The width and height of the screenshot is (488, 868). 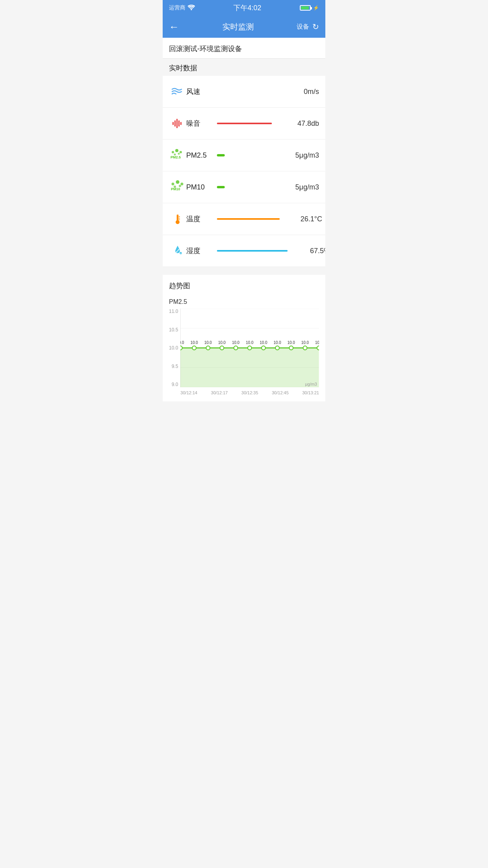 What do you see at coordinates (250, 393) in the screenshot?
I see `x-axis: 30/12:14 30/12:17 30/12:35 30/12:45 30/1…` at bounding box center [250, 393].